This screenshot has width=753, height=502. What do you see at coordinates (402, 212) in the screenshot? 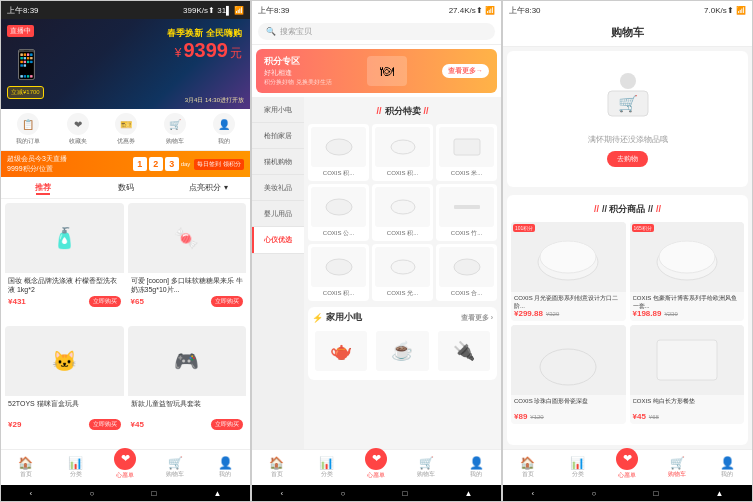
I see `points-product-4: COXIS 积...` at bounding box center [402, 212].